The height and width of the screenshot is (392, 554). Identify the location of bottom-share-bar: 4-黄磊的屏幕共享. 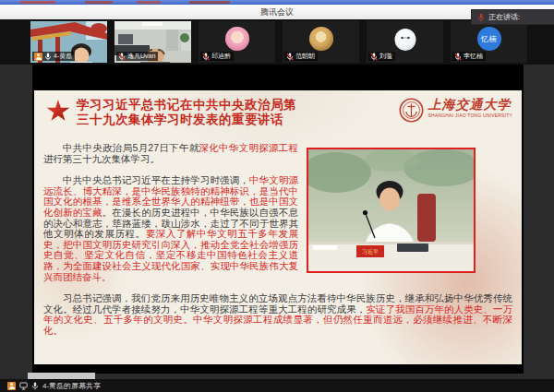
(277, 386).